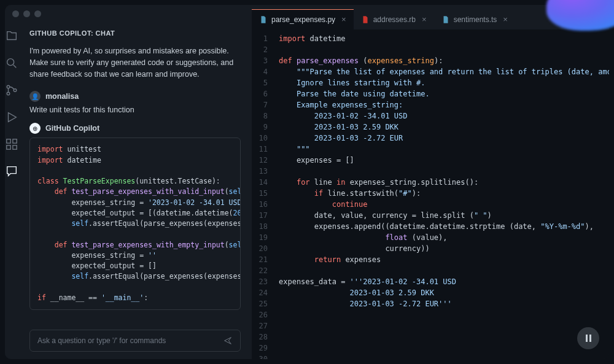 Image resolution: width=614 pixels, height=364 pixels. Describe the element at coordinates (444, 149) in the screenshot. I see `code-line: """` at that location.